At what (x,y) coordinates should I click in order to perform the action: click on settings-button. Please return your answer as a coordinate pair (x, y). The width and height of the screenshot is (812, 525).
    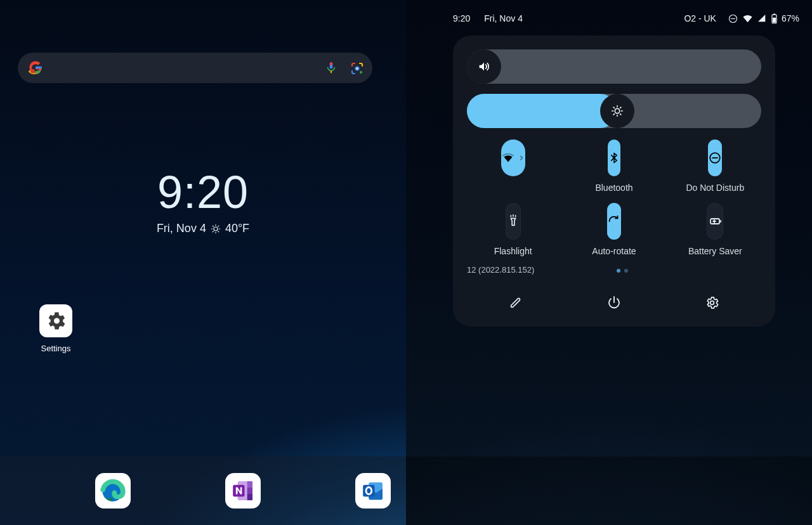
    Looking at the image, I should click on (712, 302).